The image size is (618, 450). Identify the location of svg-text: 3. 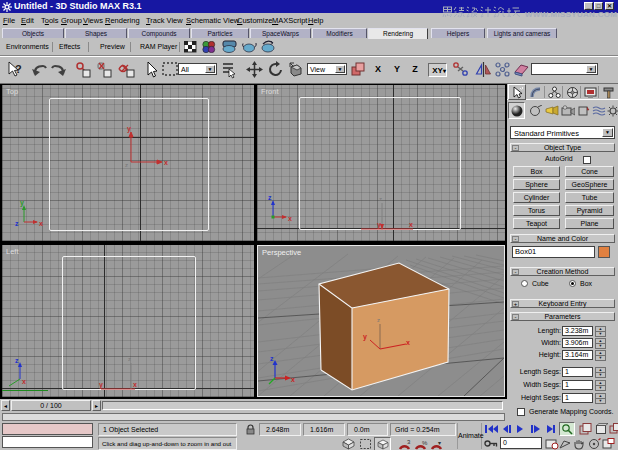
(409, 442).